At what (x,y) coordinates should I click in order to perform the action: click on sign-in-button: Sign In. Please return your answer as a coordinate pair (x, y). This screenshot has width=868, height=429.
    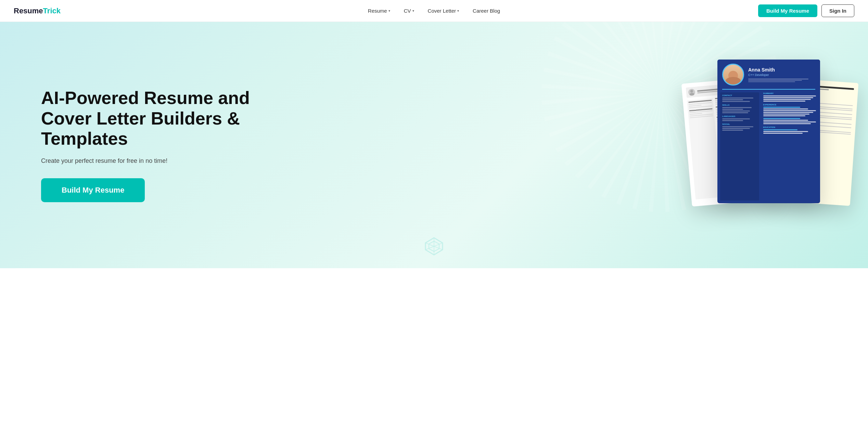
    Looking at the image, I should click on (838, 11).